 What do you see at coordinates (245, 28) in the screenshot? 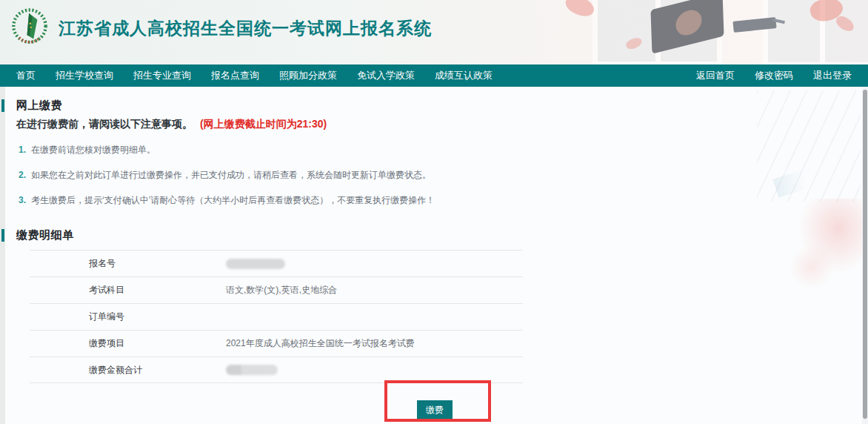
I see `site-title: 江苏省成人高校招生全国统一考试网上报名系统` at bounding box center [245, 28].